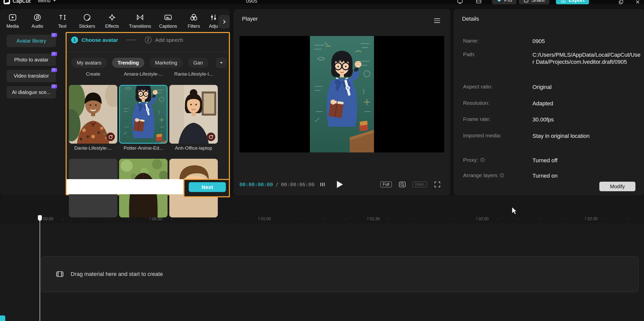 Image resolution: width=644 pixels, height=321 pixels. I want to click on frame-view-button, so click(323, 184).